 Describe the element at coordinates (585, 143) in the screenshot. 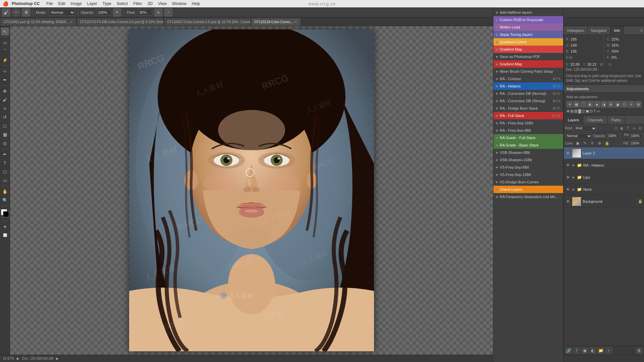

I see `lock-paint-btn: ✎` at that location.